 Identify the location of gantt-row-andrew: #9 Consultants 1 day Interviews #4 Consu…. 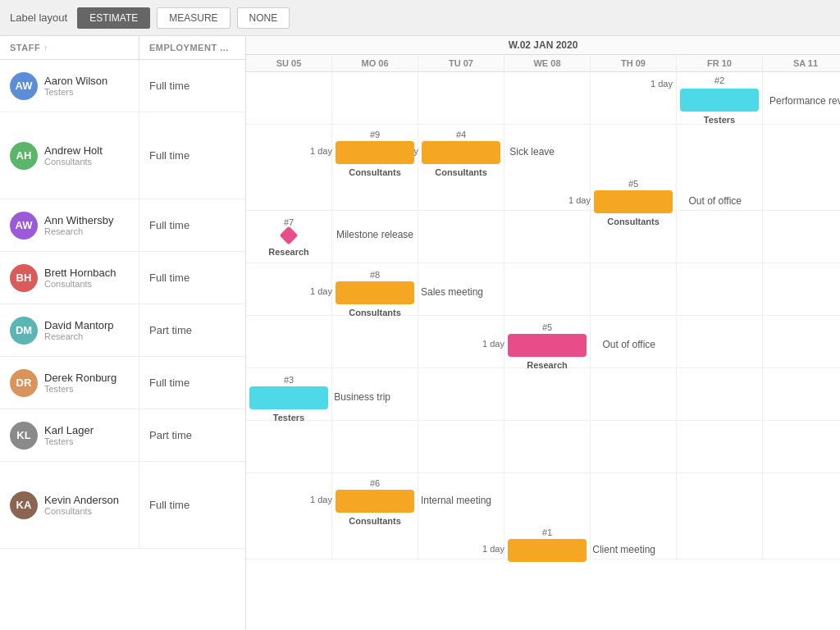
(543, 167).